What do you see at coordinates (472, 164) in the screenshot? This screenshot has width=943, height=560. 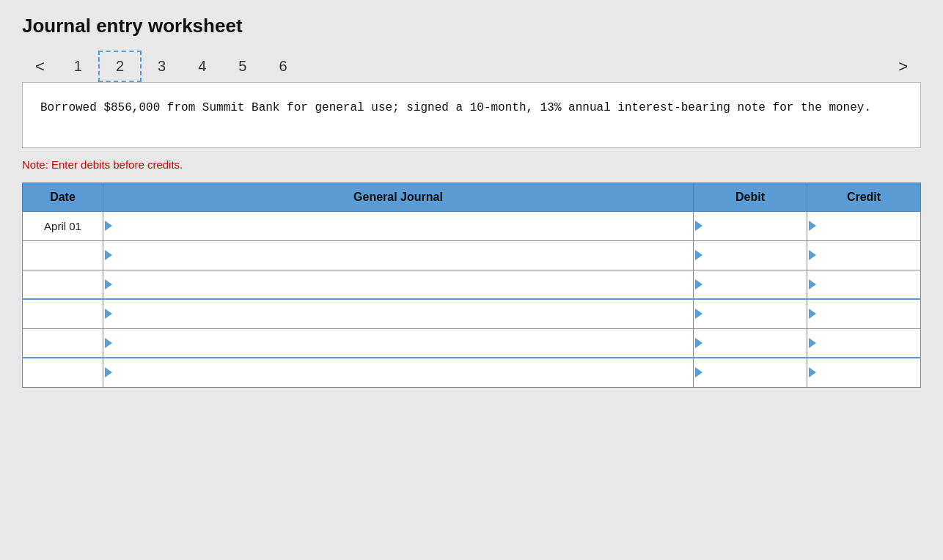 I see `note-text: Note: Enter debits before credits.` at bounding box center [472, 164].